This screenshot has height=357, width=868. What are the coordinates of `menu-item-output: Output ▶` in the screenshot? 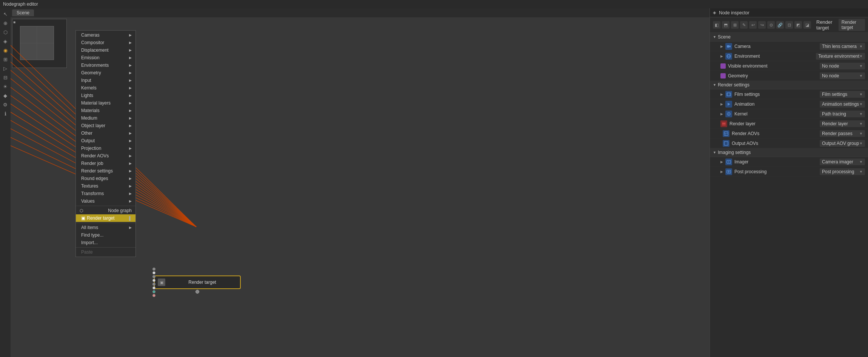 It's located at (106, 141).